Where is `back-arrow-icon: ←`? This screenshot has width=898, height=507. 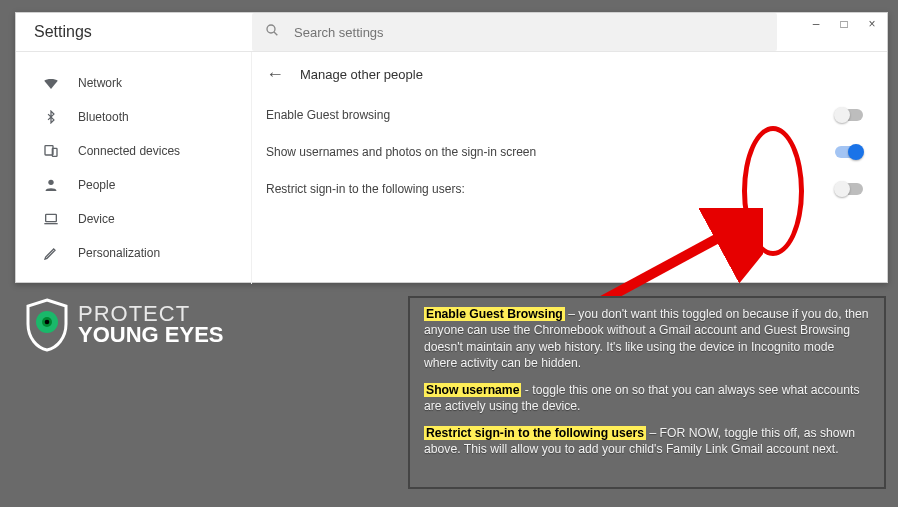 back-arrow-icon: ← is located at coordinates (275, 74).